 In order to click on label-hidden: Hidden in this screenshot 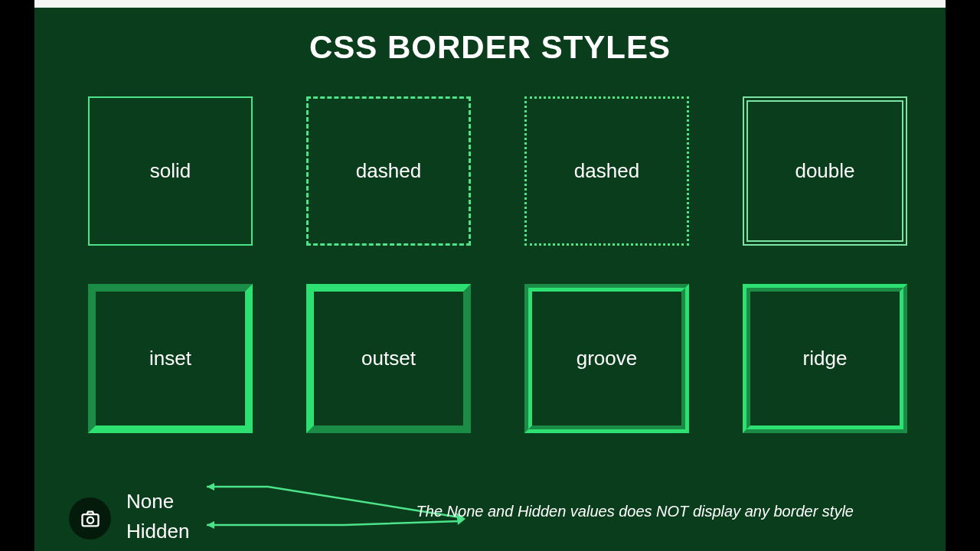, I will do `click(158, 531)`.